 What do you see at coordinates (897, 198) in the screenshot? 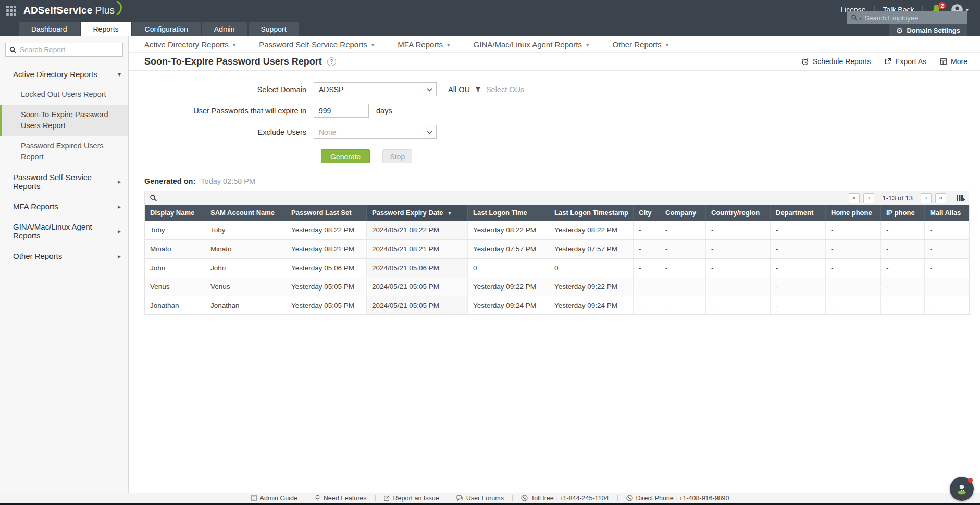
I see `pagination-range: 1-13 of 13` at bounding box center [897, 198].